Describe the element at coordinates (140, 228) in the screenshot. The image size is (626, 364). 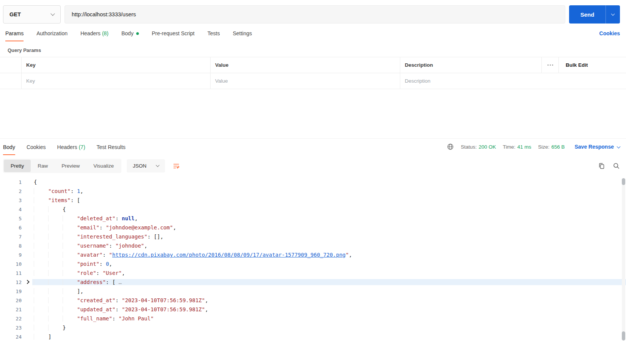
I see `code-token: "johndoe@example.com"` at that location.